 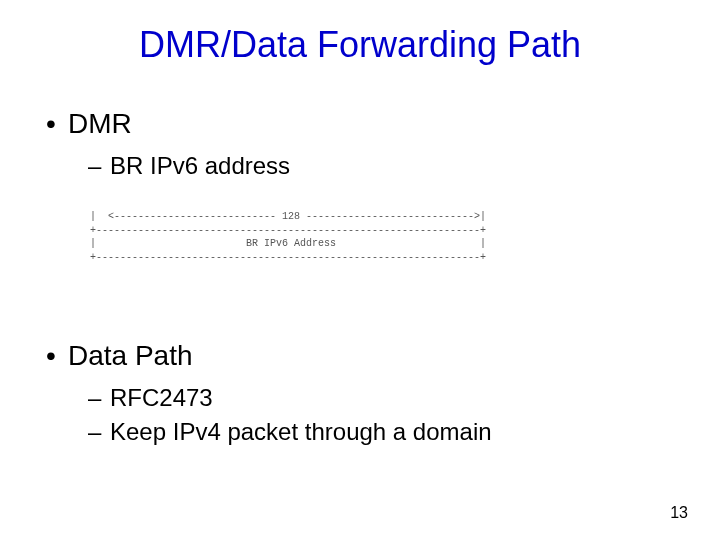 What do you see at coordinates (150, 398) in the screenshot?
I see `subbullet-rfc2473: –RFC2473` at bounding box center [150, 398].